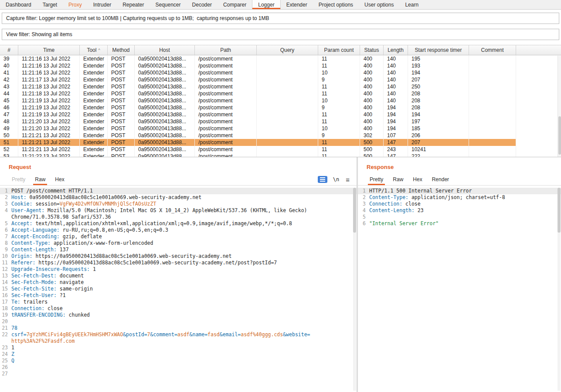 The width and height of the screenshot is (561, 392). I want to click on cell-id: 52, so click(9, 149).